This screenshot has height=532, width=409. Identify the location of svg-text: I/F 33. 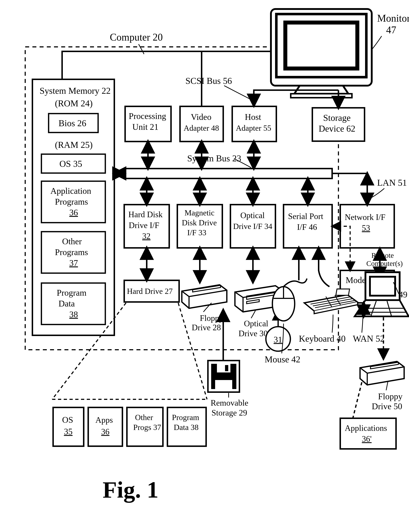
(197, 233).